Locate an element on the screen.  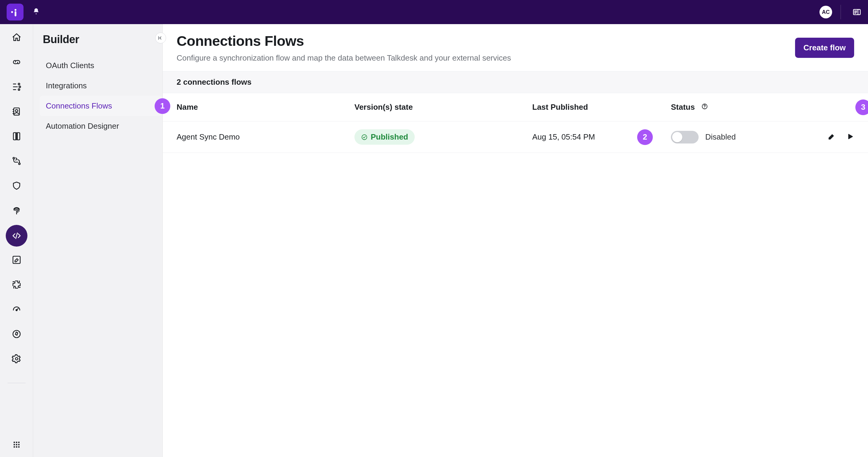
col-header-status-label: Status is located at coordinates (683, 107).